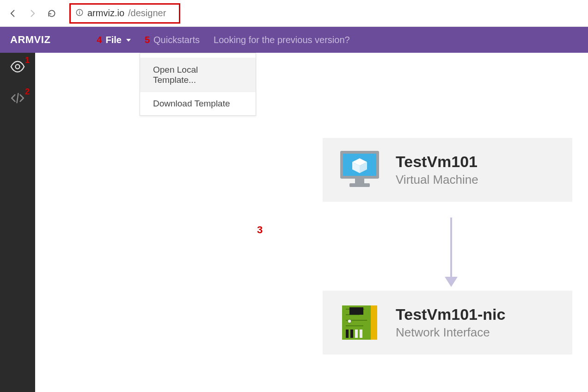  What do you see at coordinates (31, 40) in the screenshot?
I see `brand-logo: ARMVIZ` at bounding box center [31, 40].